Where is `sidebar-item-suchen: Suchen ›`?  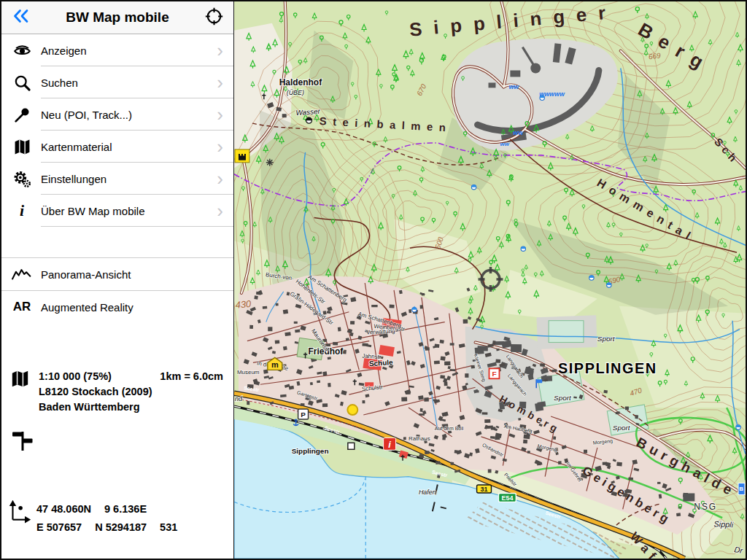
sidebar-item-suchen: Suchen › is located at coordinates (117, 82).